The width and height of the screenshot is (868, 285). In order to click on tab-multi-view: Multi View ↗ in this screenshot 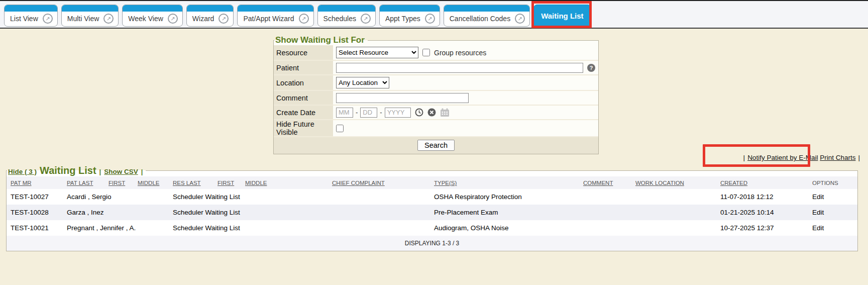, I will do `click(90, 16)`.